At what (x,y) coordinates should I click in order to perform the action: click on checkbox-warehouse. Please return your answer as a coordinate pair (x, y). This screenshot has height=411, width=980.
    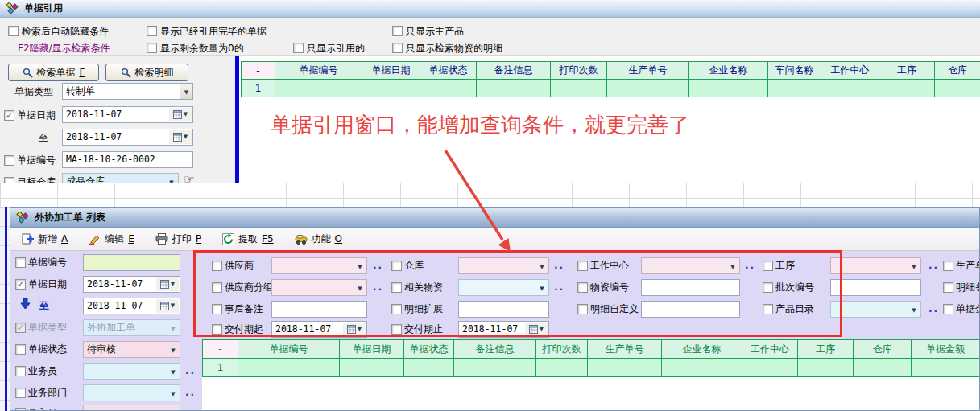
    Looking at the image, I should click on (396, 265).